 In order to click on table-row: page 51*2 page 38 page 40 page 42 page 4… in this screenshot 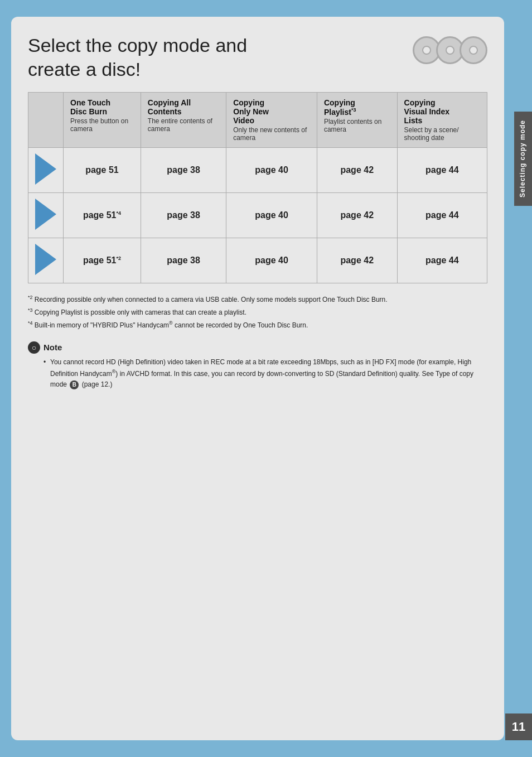, I will do `click(258, 261)`.